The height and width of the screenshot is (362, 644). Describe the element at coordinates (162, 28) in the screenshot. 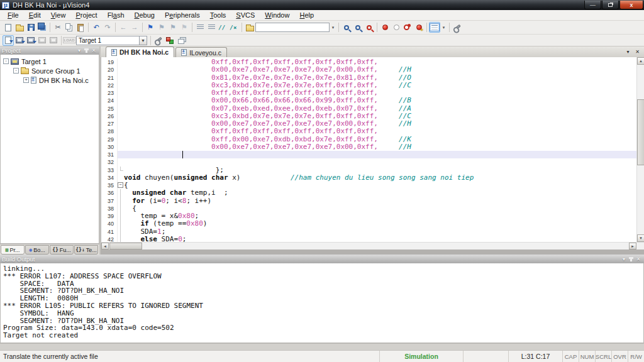

I see `prev-bookmark-icon: ⚑` at that location.